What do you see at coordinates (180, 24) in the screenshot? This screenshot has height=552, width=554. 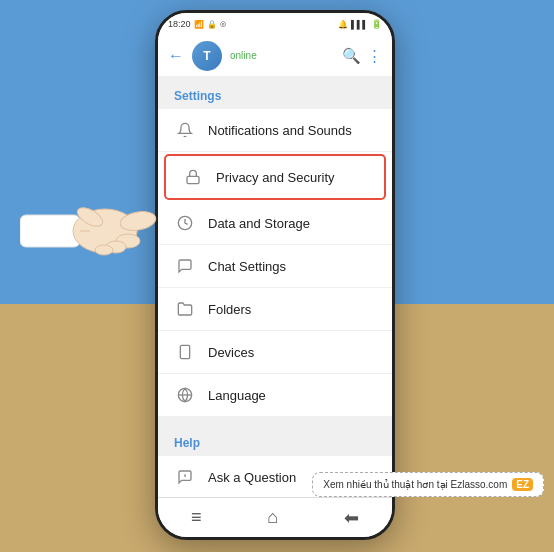 I see `status-time: 18:20` at bounding box center [180, 24].